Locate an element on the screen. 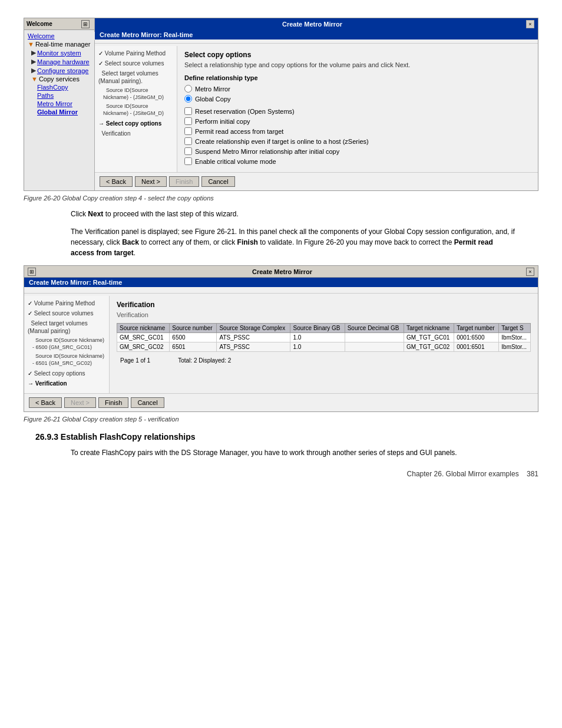  cb-create-label: Create relationship even if target is on… is located at coordinates (282, 141).